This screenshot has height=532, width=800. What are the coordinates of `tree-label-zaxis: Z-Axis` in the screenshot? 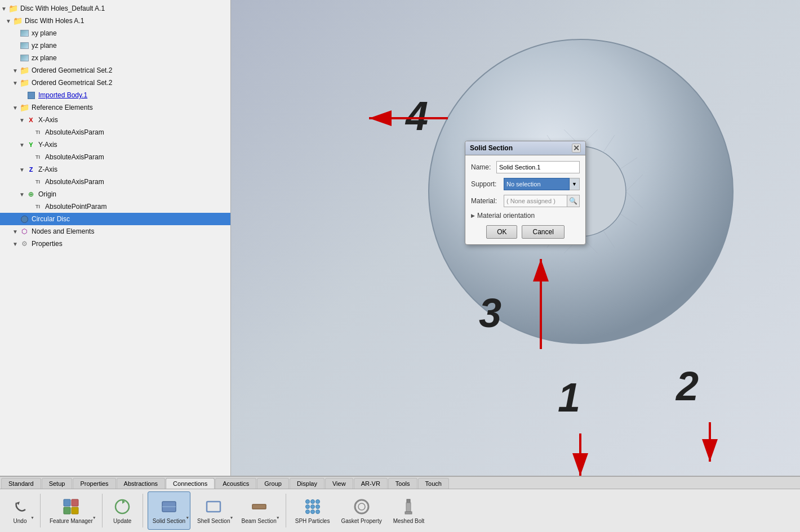 It's located at (48, 169).